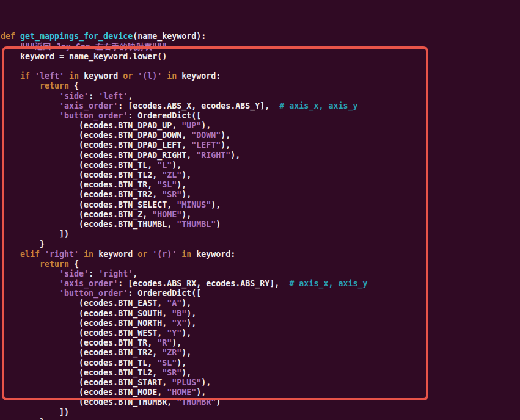 Image resolution: width=520 pixels, height=420 pixels. What do you see at coordinates (86, 382) in the screenshot?
I see `code-token: (ecodes.BTN_START,` at bounding box center [86, 382].